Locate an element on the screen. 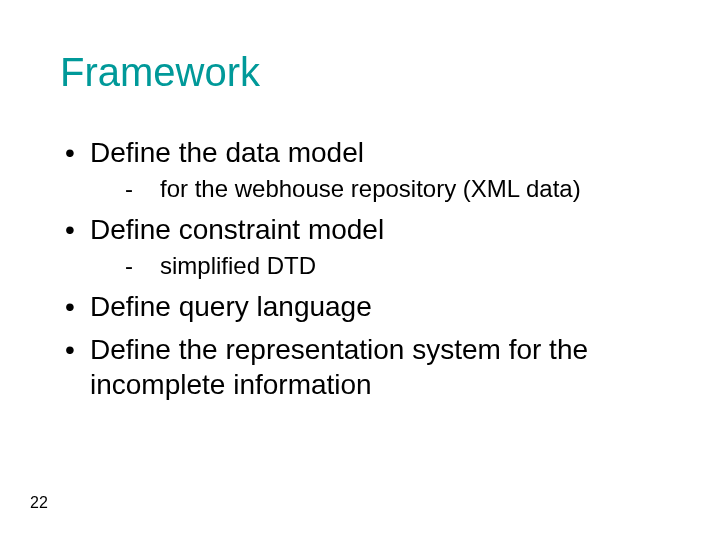  bullet-item: Define query language is located at coordinates (365, 306).